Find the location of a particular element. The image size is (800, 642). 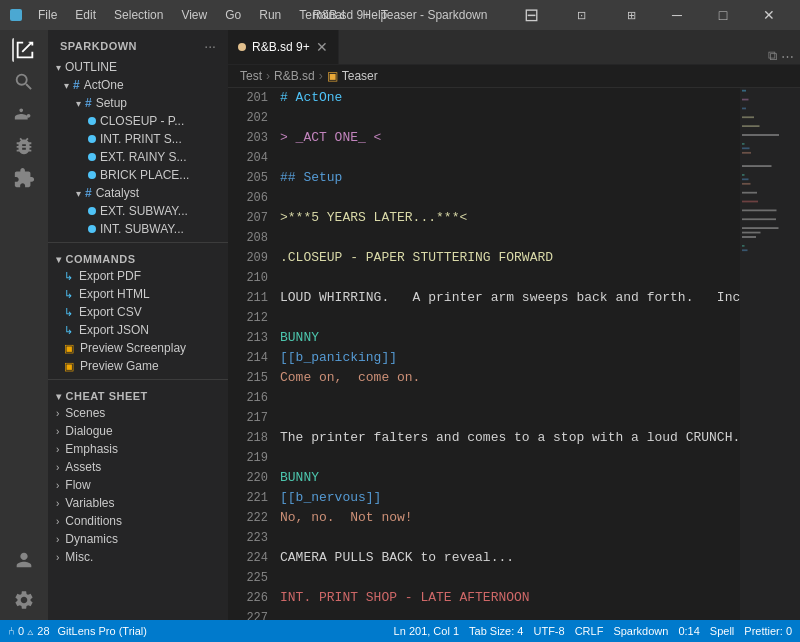

cheat-flow: › Flow is located at coordinates (138, 485).